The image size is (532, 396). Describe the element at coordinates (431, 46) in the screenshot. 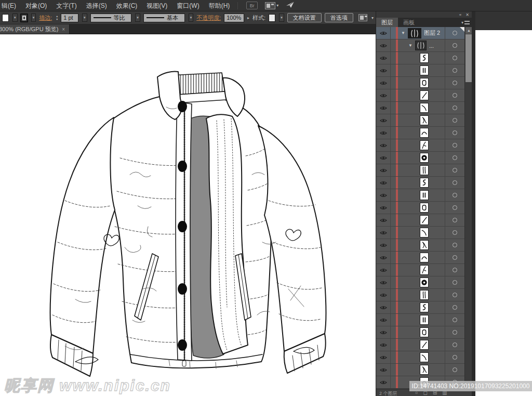

I see `layer-name: ...` at that location.